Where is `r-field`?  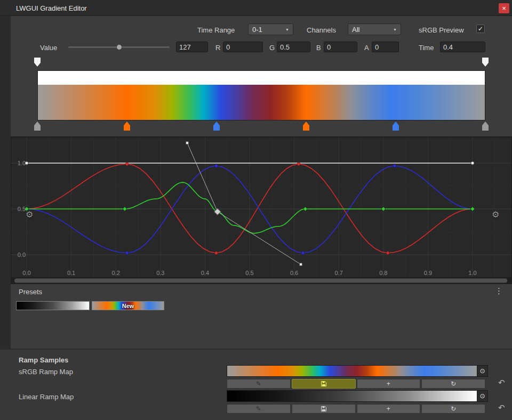
r-field is located at coordinates (243, 47).